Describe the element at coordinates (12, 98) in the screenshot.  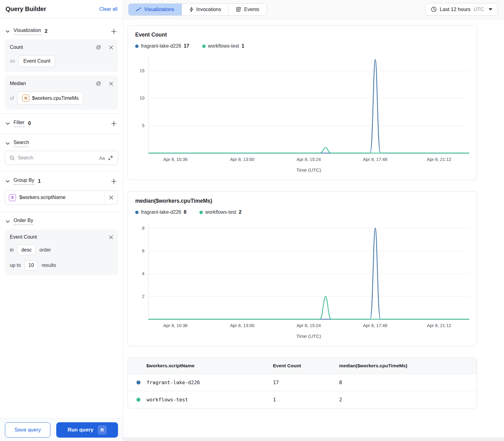
I see `of-label: of` at that location.